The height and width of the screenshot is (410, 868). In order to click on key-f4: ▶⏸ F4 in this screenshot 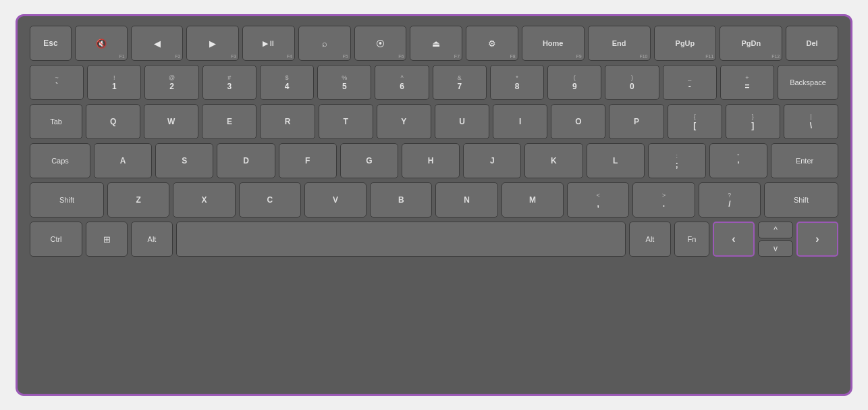, I will do `click(269, 43)`.